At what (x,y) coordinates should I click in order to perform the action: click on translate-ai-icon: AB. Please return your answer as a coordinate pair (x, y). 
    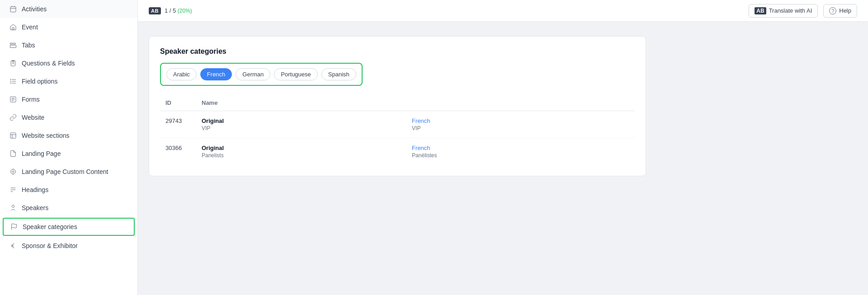
    Looking at the image, I should click on (760, 11).